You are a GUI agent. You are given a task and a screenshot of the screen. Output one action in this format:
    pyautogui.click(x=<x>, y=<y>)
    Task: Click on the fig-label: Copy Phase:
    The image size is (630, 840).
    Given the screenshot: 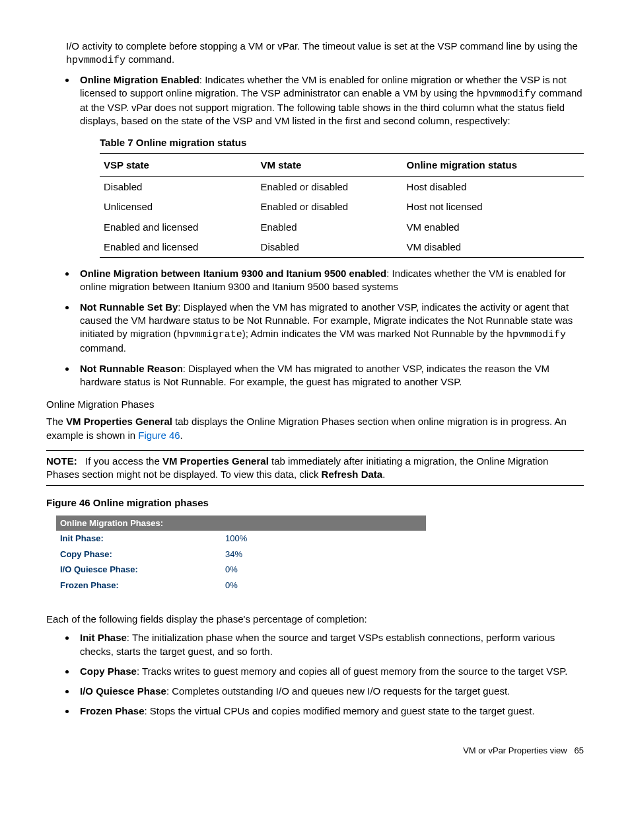 What is the action you would take?
    pyautogui.click(x=143, y=554)
    